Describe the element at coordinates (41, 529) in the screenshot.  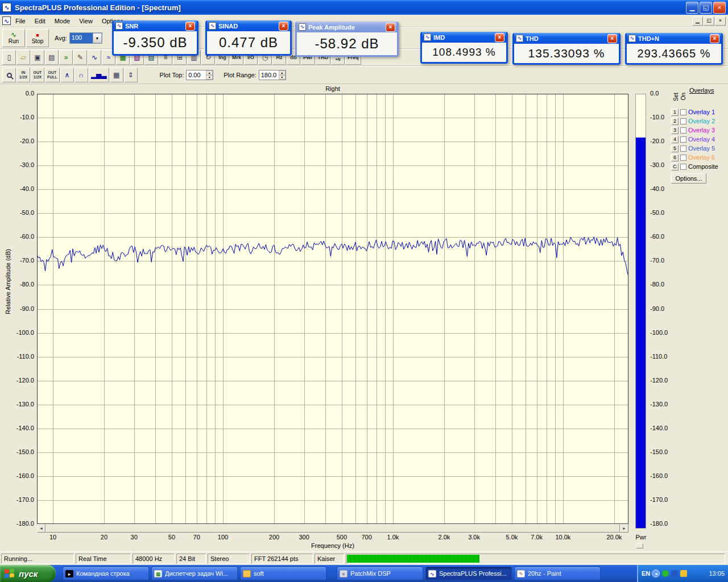
I see `scroll-left-button: ◄` at that location.